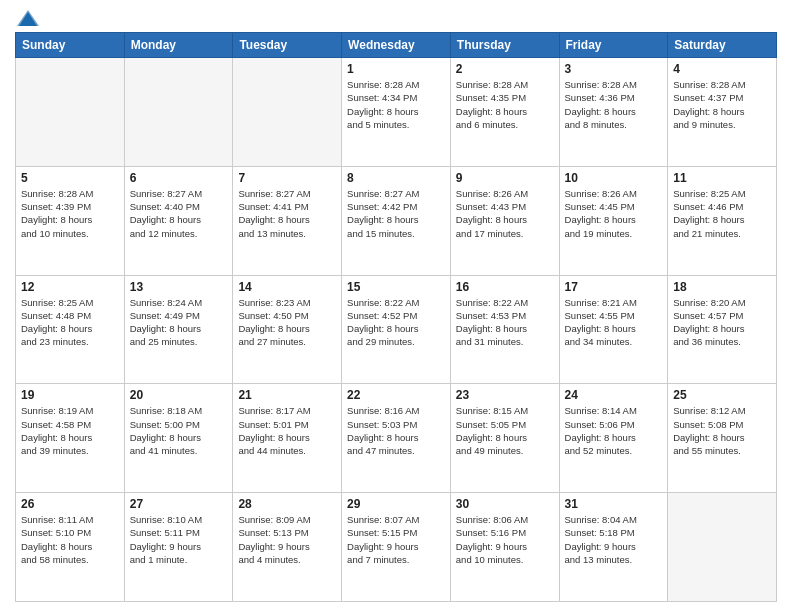  What do you see at coordinates (722, 112) in the screenshot?
I see `calendar-cell: 4Sunrise: 8:28 AM Sunset: 4:37 PM Daylig…` at bounding box center [722, 112].